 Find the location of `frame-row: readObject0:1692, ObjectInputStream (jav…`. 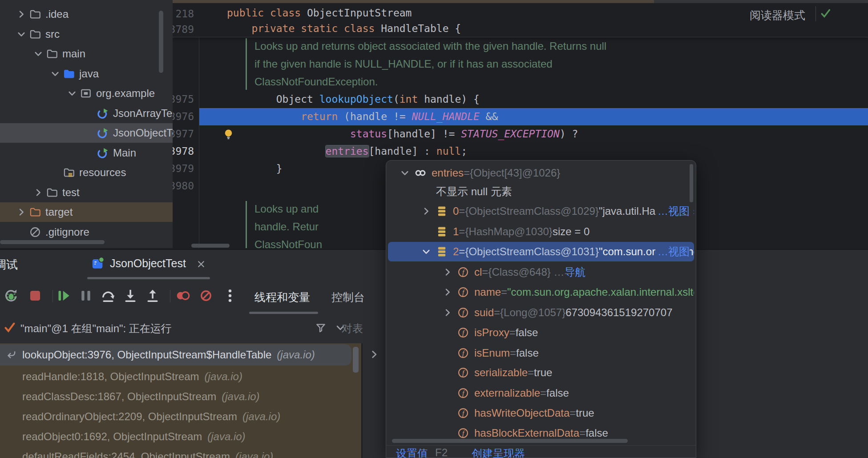

frame-row: readObject0:1692, ObjectInputStream (jav… is located at coordinates (181, 437).